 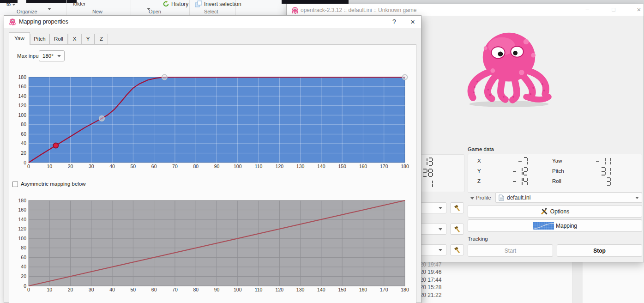 I want to click on opentrack-logo-icon, so click(x=295, y=10).